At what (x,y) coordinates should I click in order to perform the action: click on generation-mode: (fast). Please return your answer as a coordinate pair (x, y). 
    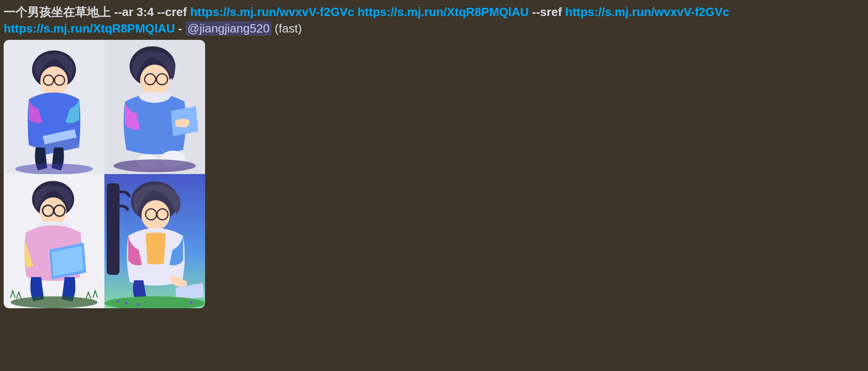
    Looking at the image, I should click on (287, 28).